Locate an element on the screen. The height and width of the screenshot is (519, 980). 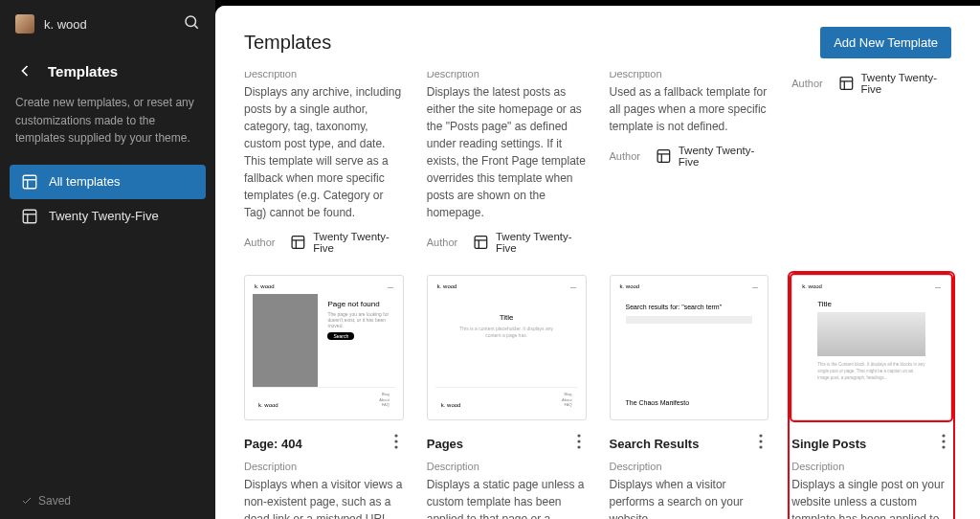
template-preview: k. wood⋯Search results for: "search term… is located at coordinates (689, 348).